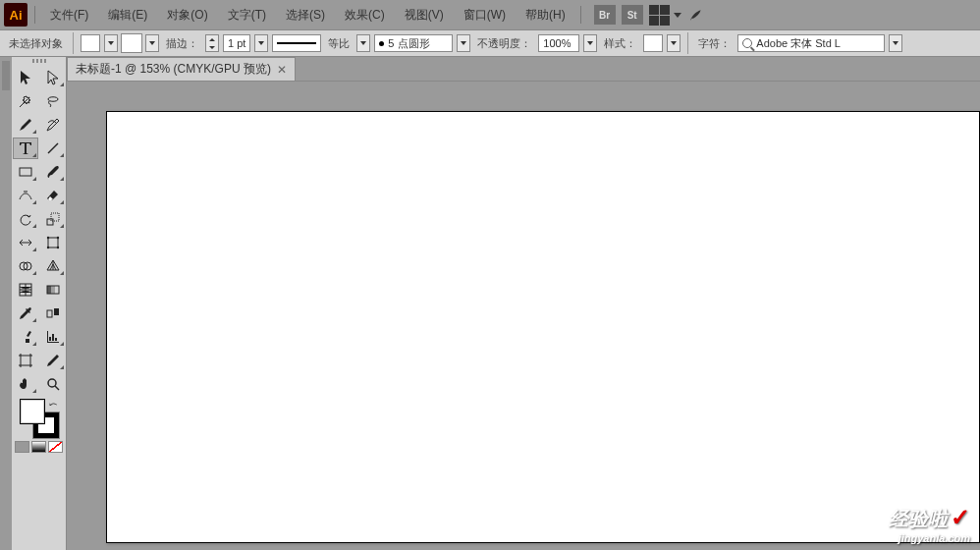 The width and height of the screenshot is (980, 550). What do you see at coordinates (181, 69) in the screenshot?
I see `document-tab: 未标题-1 @ 153% (CMYK/GPU 预览) ✕` at bounding box center [181, 69].